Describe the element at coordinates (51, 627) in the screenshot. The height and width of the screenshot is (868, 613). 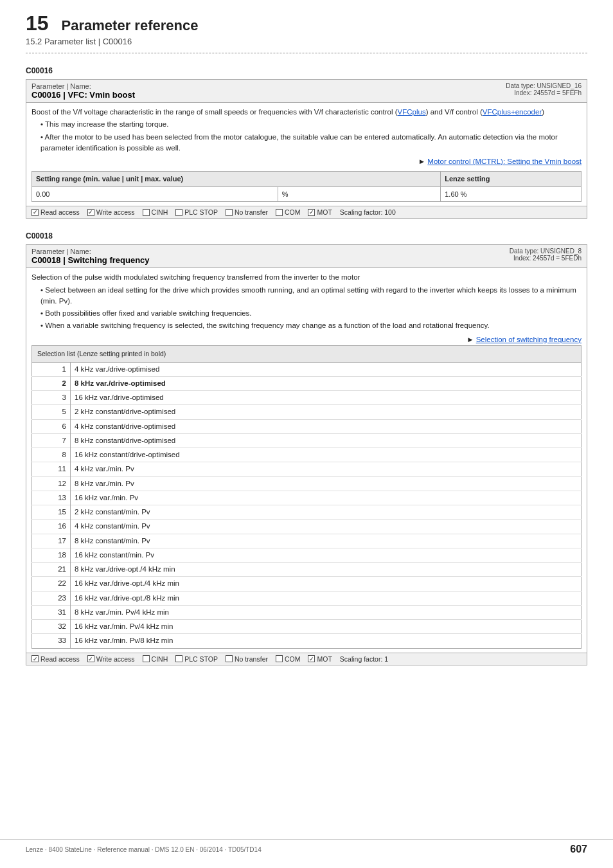
I see `list-item-value: 32` at that location.